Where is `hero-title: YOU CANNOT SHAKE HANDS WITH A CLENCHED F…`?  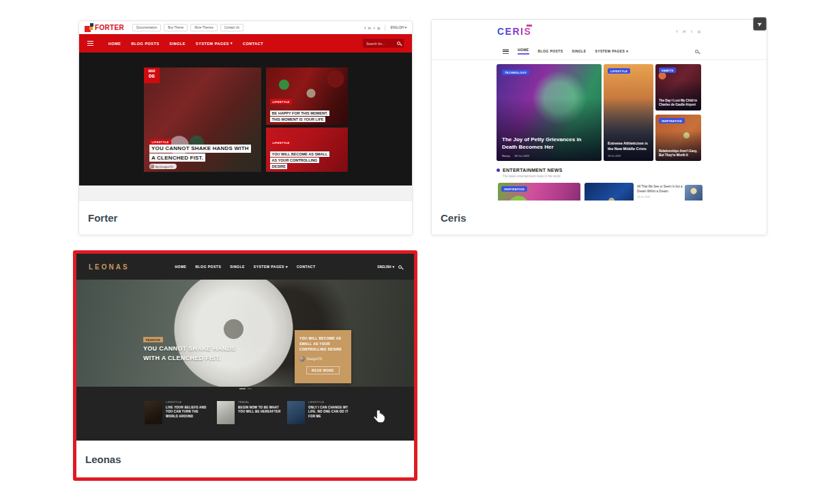 hero-title: YOU CANNOT SHAKE HANDS WITH A CLENCHED F… is located at coordinates (190, 354).